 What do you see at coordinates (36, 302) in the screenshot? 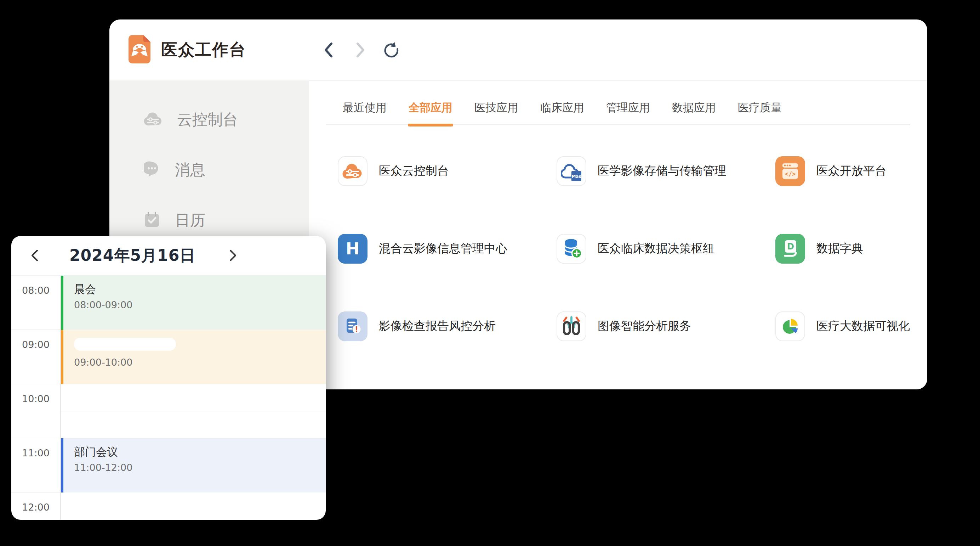
I see `time-label: 08:00` at bounding box center [36, 302].